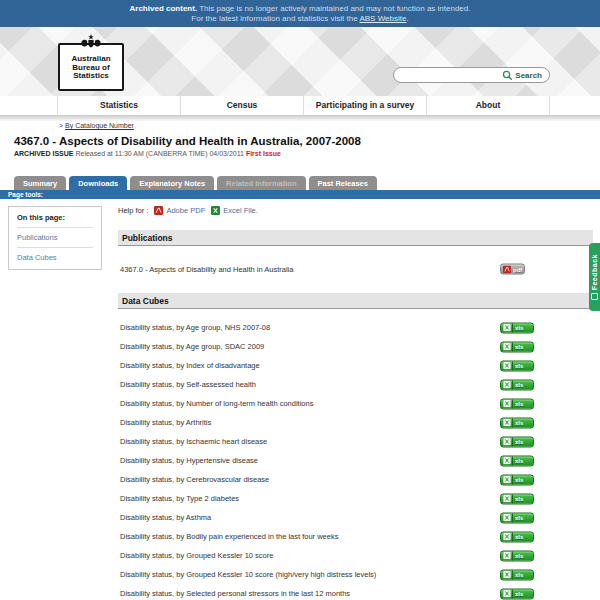 The width and height of the screenshot is (600, 600). What do you see at coordinates (172, 184) in the screenshot?
I see `tab: Explanatory Notes` at bounding box center [172, 184].